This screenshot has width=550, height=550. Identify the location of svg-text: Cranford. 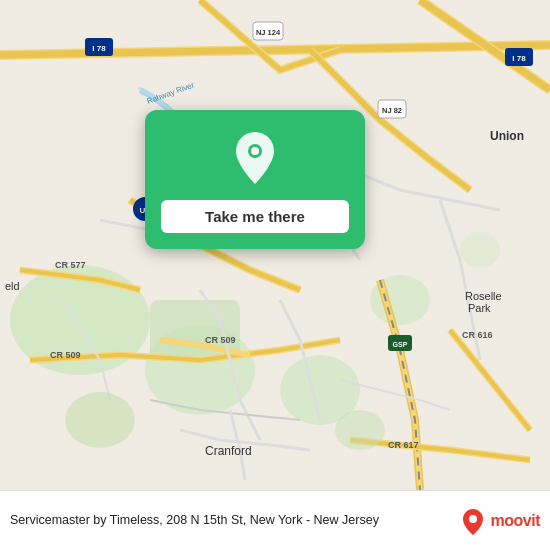
(228, 451).